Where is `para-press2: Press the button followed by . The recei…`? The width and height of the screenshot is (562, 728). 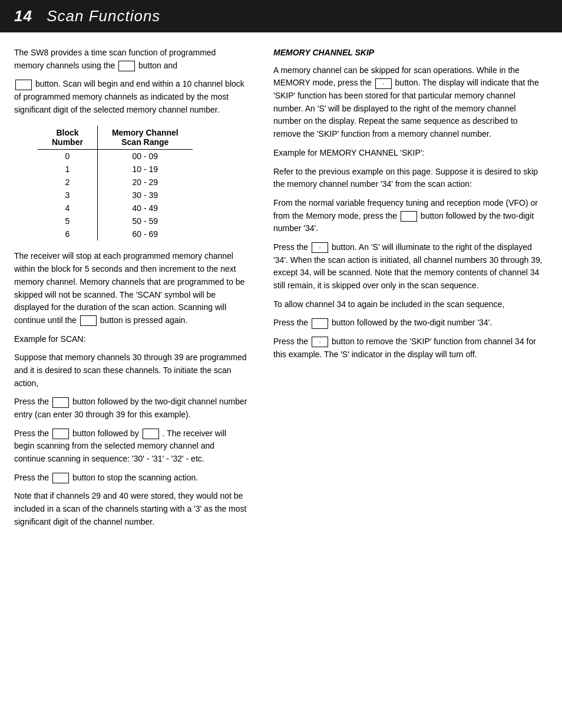
para-press2: Press the button followed by . The recei… is located at coordinates (131, 447).